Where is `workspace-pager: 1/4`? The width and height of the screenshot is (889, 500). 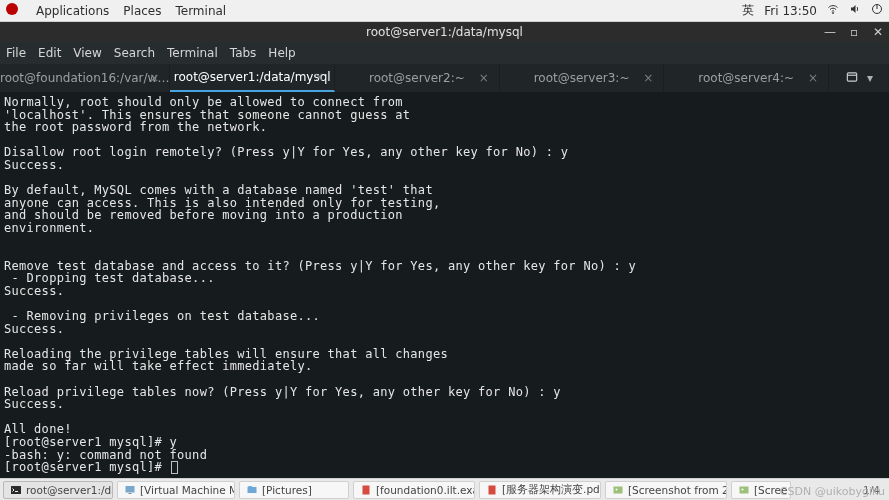 workspace-pager: 1/4 is located at coordinates (872, 490).